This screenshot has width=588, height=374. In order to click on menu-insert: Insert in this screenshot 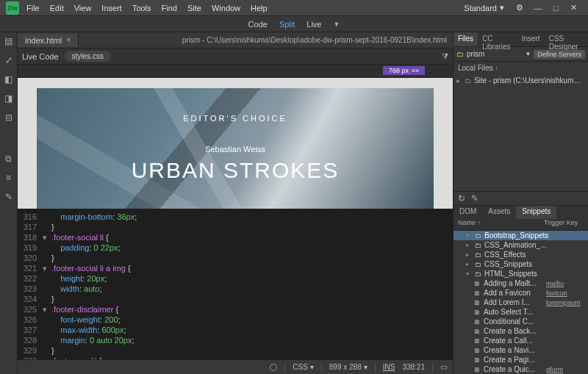, I will do `click(112, 8)`.